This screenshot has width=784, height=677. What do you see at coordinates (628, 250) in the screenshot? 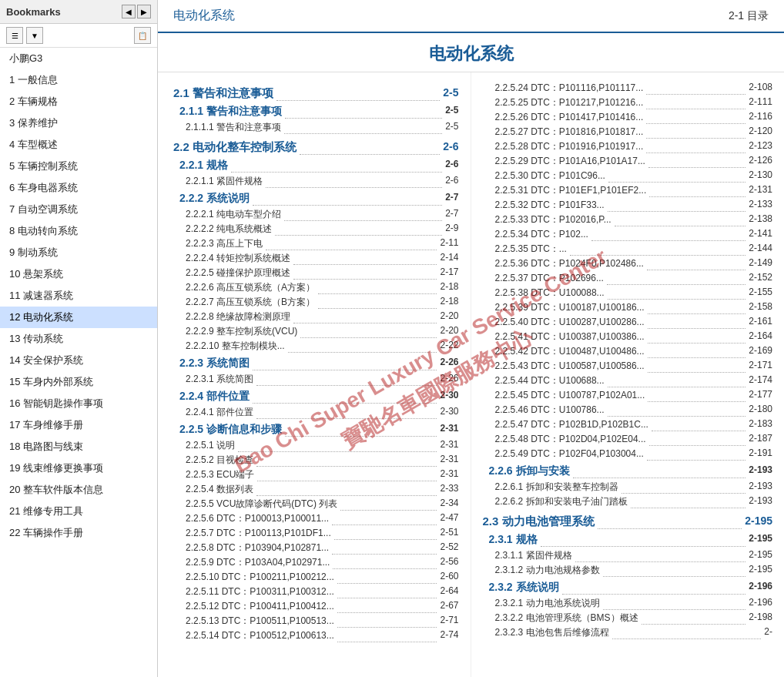
I see `toc-row: 2.2.5.35 DTC：...2-144` at bounding box center [628, 250].